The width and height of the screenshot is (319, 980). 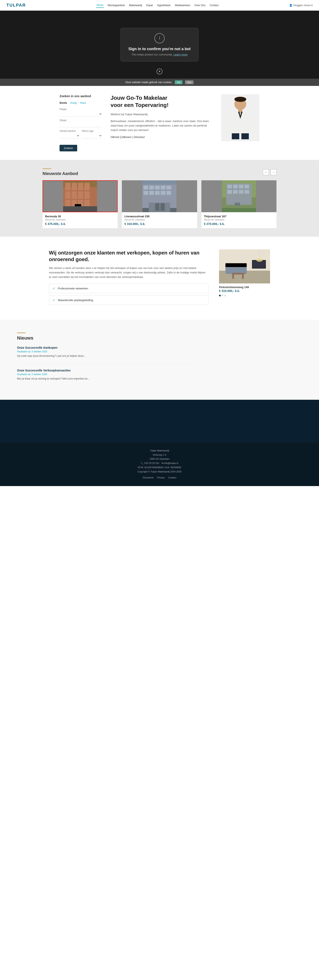 What do you see at coordinates (83, 103) in the screenshot?
I see `search-type-huur: Huur` at bounding box center [83, 103].